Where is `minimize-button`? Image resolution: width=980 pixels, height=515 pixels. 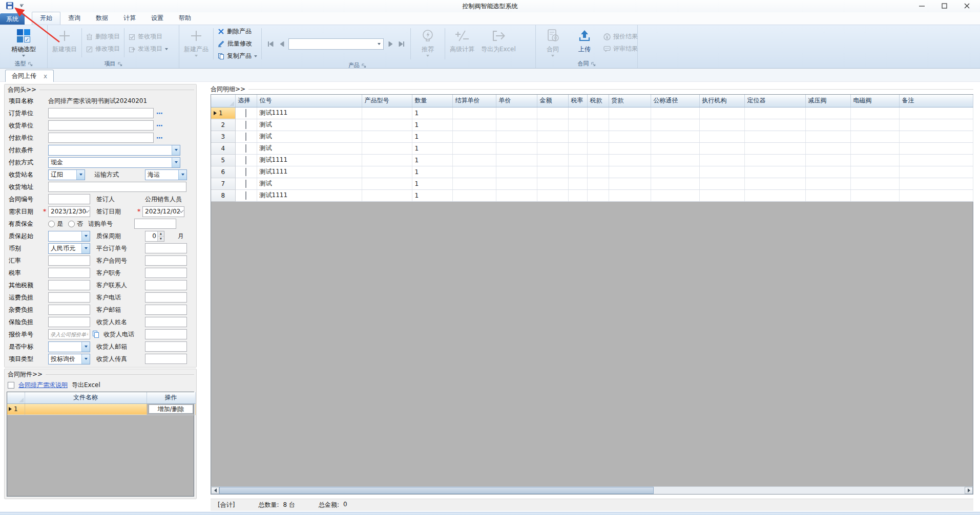
minimize-button is located at coordinates (922, 6).